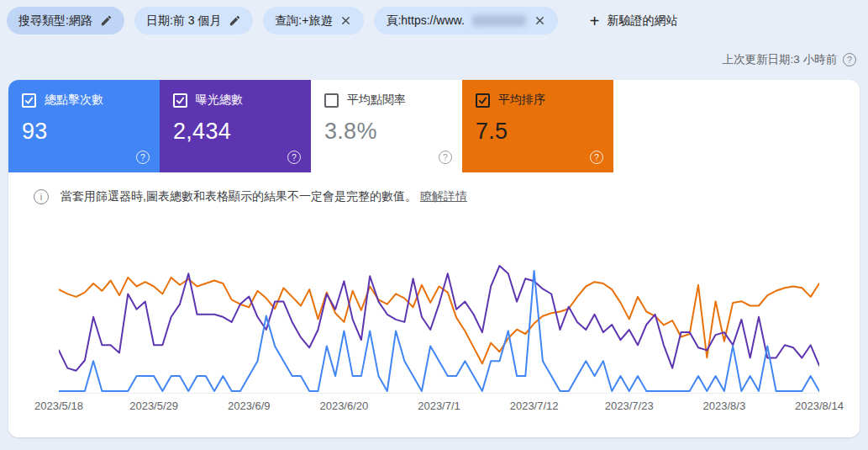 This screenshot has width=868, height=450. What do you see at coordinates (66, 20) in the screenshot?
I see `filter-chip-search-type: 搜尋類型:網路` at bounding box center [66, 20].